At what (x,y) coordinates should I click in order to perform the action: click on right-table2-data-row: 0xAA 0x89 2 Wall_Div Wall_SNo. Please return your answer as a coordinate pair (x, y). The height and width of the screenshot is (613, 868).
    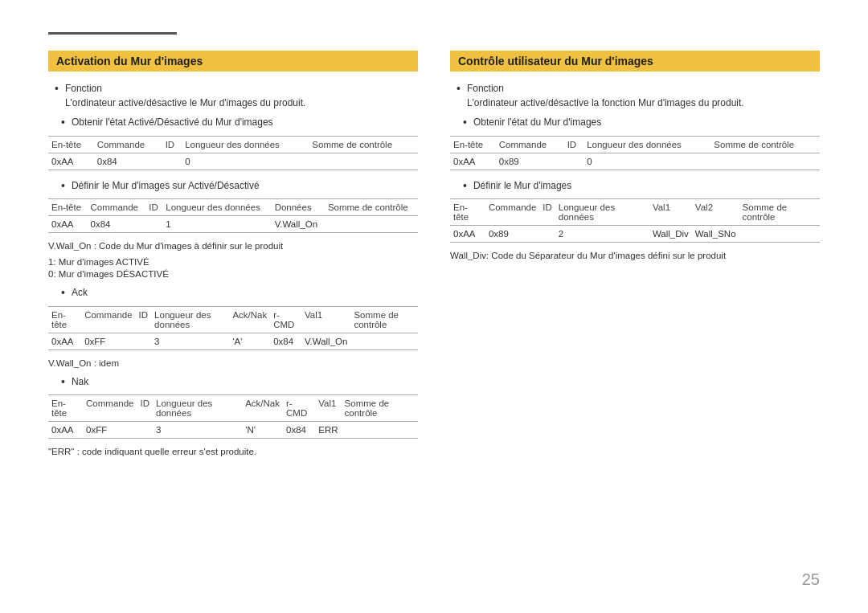
    Looking at the image, I should click on (635, 235).